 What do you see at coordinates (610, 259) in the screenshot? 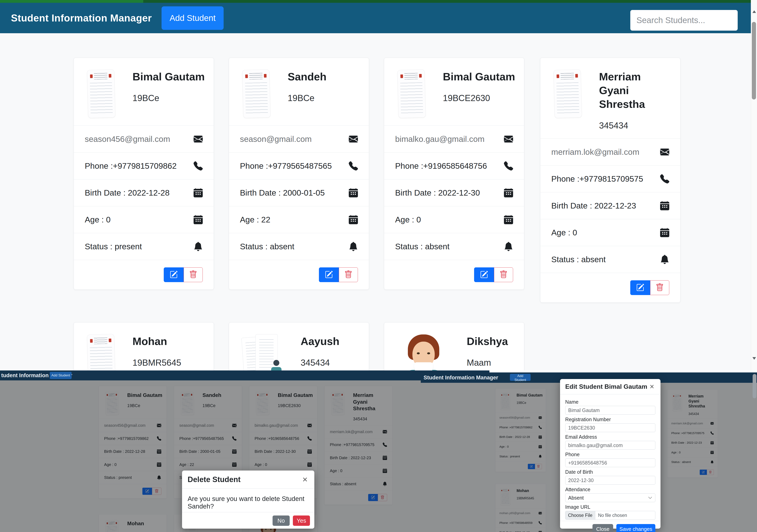
I see `status-row: Status : absent` at bounding box center [610, 259].